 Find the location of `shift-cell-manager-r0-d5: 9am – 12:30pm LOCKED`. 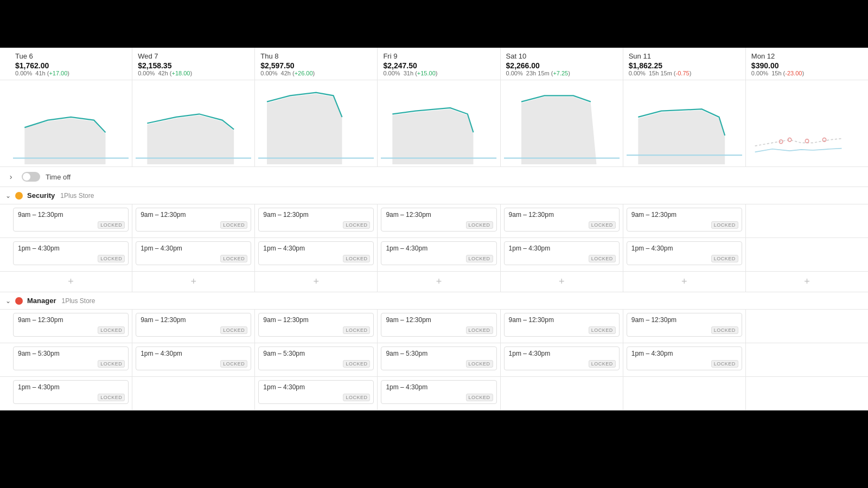

shift-cell-manager-r0-d5: 9am – 12:30pm LOCKED is located at coordinates (685, 326).